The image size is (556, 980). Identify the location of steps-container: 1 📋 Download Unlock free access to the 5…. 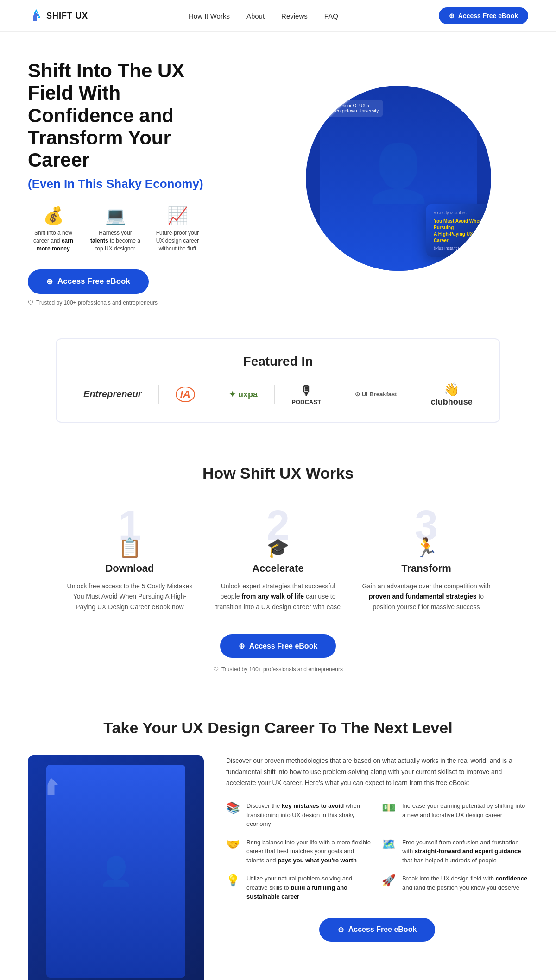
(278, 558).